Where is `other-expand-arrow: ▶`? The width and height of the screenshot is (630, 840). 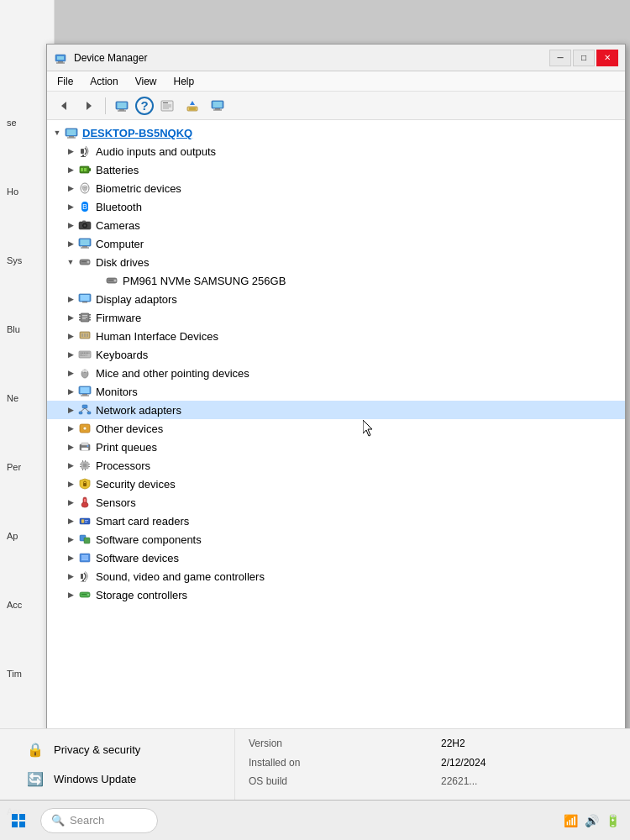
other-expand-arrow: ▶ is located at coordinates (71, 428).